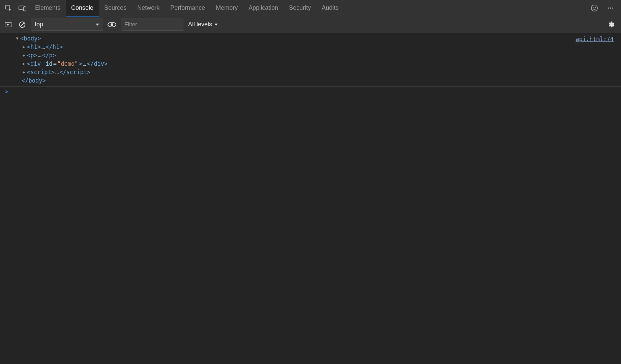  I want to click on tab-application: Application, so click(263, 8).